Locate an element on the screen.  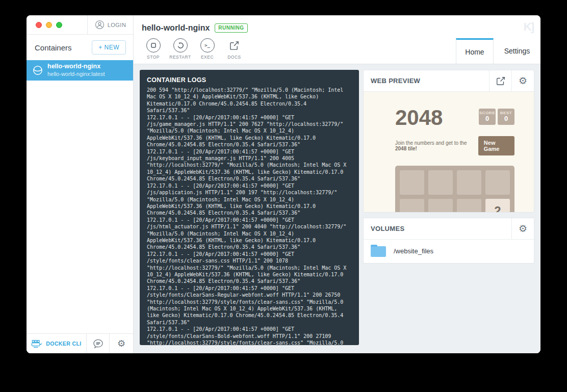
status-badge: RUNNING is located at coordinates (231, 28).